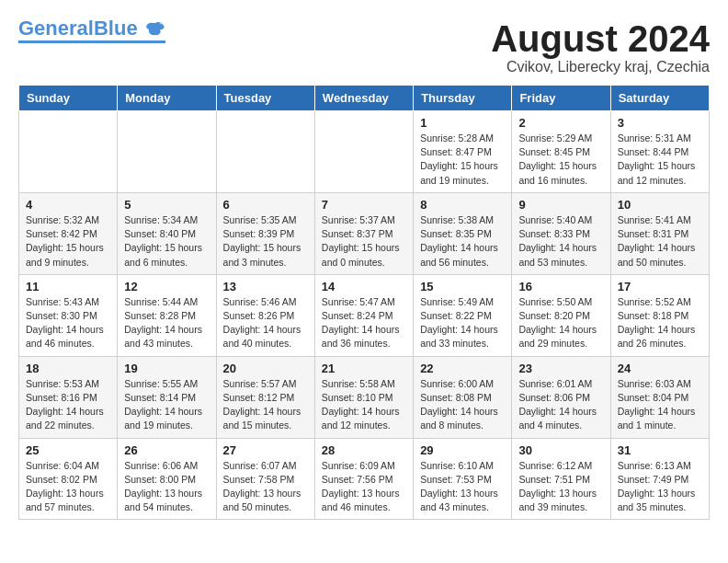 This screenshot has width=728, height=563. I want to click on day-info: Sunrise: 5:55 AM Sunset: 8:14 PM Dayligh…, so click(166, 405).